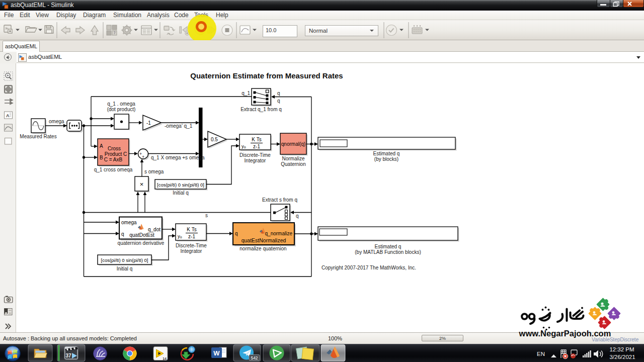 The height and width of the screenshot is (362, 644). What do you see at coordinates (141, 243) in the screenshot?
I see `svg-text: quaternion derivative` at bounding box center [141, 243].